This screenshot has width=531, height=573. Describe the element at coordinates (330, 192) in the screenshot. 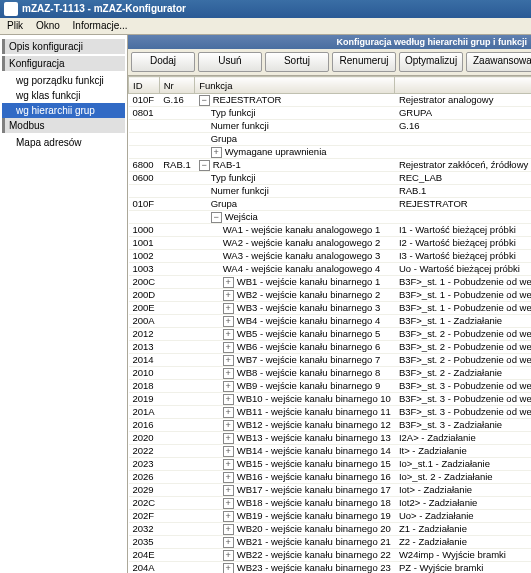

I see `grid-row: Numer funkcjiRAB.1` at that location.